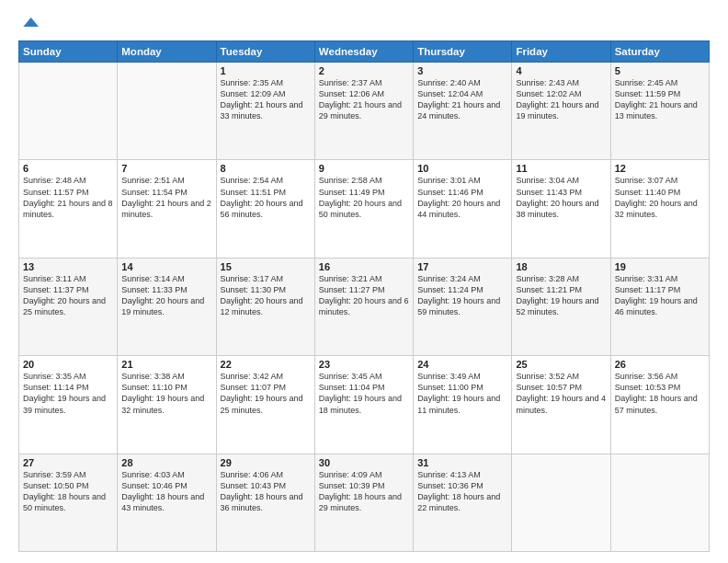  What do you see at coordinates (266, 364) in the screenshot?
I see `day-number: 22` at bounding box center [266, 364].